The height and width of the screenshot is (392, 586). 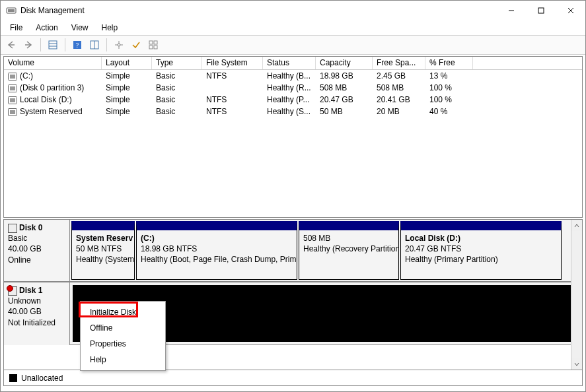 What do you see at coordinates (28, 45) in the screenshot?
I see `forward-button` at bounding box center [28, 45].